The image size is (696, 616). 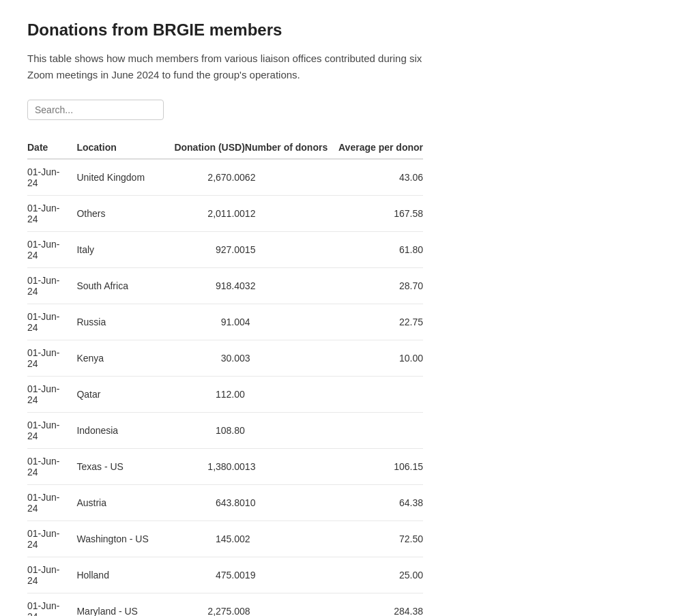 I want to click on cell-avg: 284.38, so click(x=379, y=605).